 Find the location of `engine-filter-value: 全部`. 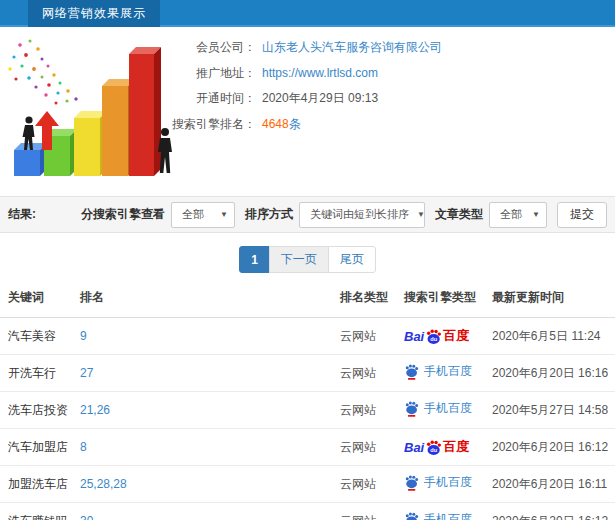

engine-filter-value: 全部 is located at coordinates (193, 214).